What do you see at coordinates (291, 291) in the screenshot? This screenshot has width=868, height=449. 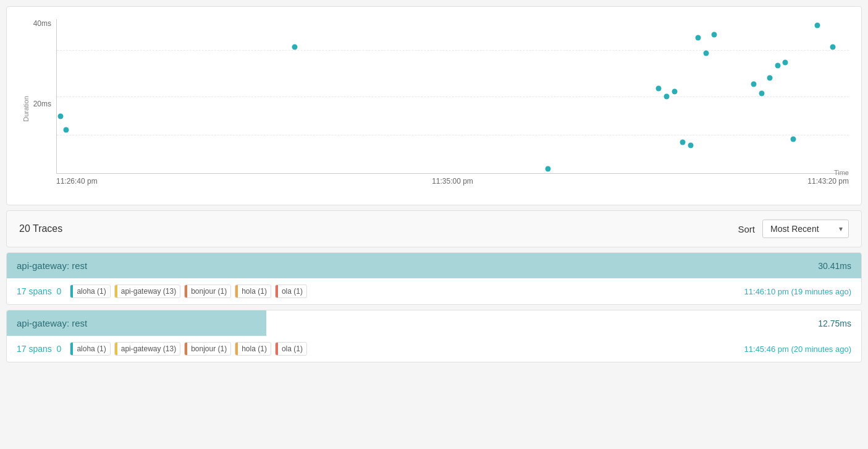 I see `tag-ola-1: ola (1)` at bounding box center [291, 291].